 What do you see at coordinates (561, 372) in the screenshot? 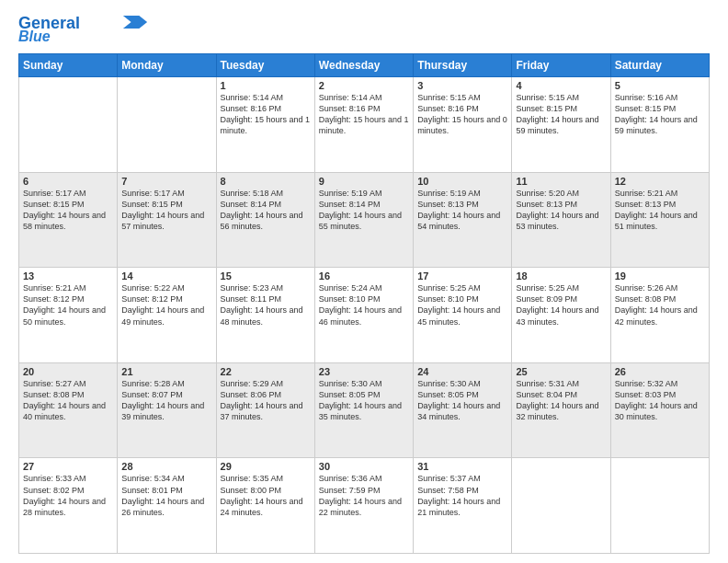
I see `day-number: 25` at bounding box center [561, 372].